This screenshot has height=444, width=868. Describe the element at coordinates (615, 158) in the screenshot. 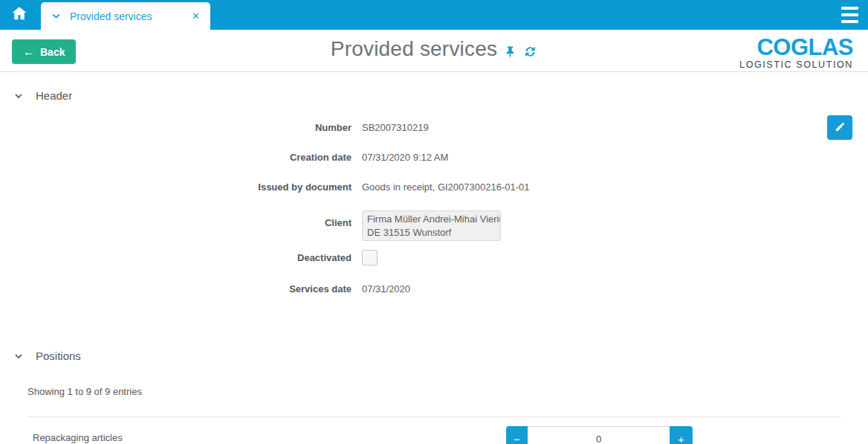

I see `field-value: 07/31/2020 9:12 AM` at that location.